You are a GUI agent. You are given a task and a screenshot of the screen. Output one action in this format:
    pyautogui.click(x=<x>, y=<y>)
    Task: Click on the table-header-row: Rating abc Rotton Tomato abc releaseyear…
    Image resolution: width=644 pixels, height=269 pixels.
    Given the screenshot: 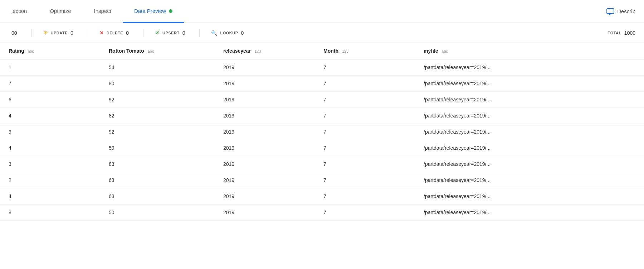 What is the action you would take?
    pyautogui.click(x=322, y=51)
    